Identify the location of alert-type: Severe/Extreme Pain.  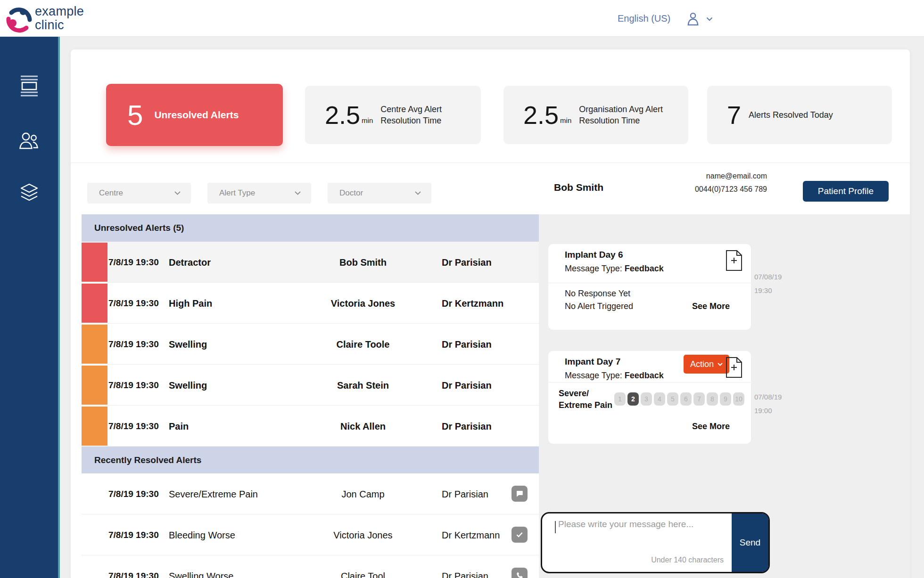
(213, 495).